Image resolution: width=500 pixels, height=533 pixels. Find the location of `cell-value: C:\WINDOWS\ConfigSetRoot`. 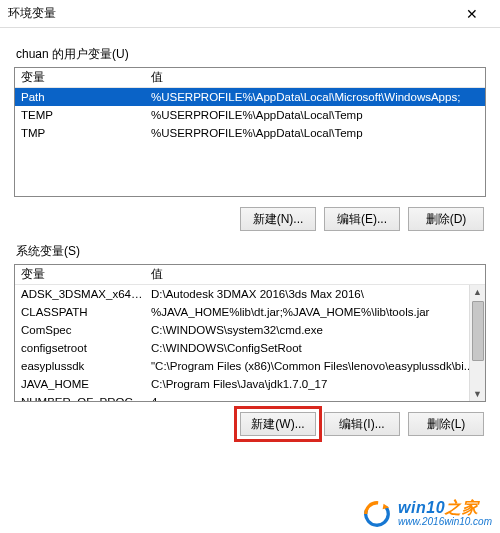

cell-value: C:\WINDOWS\ConfigSetRoot is located at coordinates (315, 348).